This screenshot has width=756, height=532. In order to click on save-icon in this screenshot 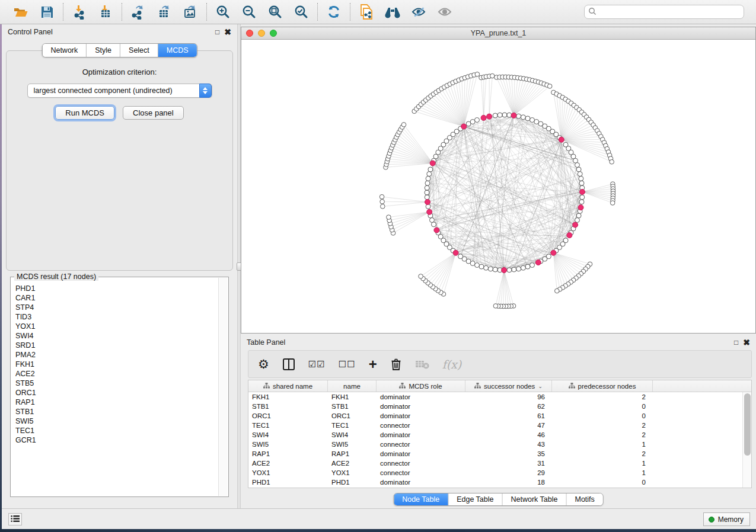, I will do `click(47, 12)`.